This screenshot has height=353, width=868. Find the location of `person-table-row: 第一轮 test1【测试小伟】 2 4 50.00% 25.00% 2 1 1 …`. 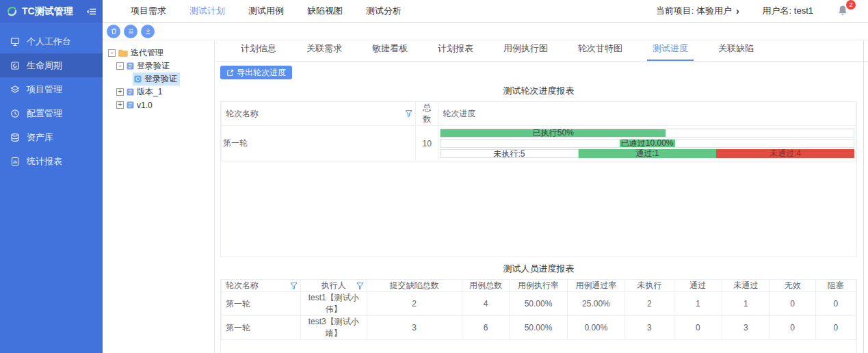

person-table-row: 第一轮 test1【测试小伟】 2 4 50.00% 25.00% 2 1 1 … is located at coordinates (539, 304).